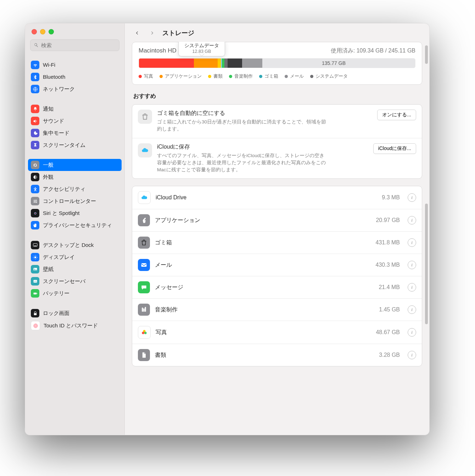  What do you see at coordinates (75, 326) in the screenshot?
I see `sidebar-item: Touch ID とパスワード` at bounding box center [75, 326].